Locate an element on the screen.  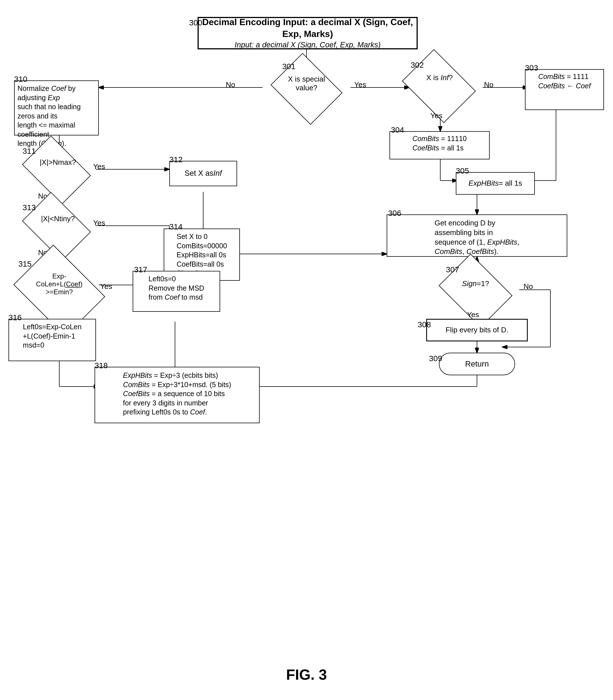
label-315: 315 is located at coordinates (25, 264).